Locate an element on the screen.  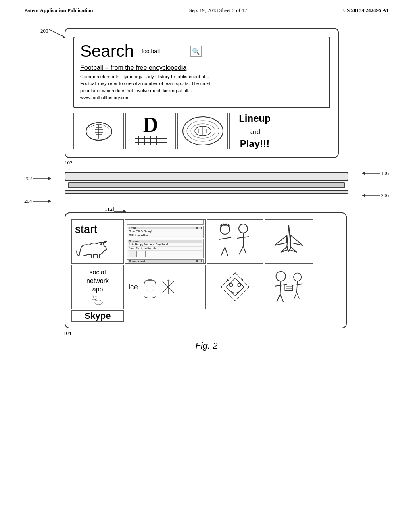
letter-d-text: D is located at coordinates (151, 125).